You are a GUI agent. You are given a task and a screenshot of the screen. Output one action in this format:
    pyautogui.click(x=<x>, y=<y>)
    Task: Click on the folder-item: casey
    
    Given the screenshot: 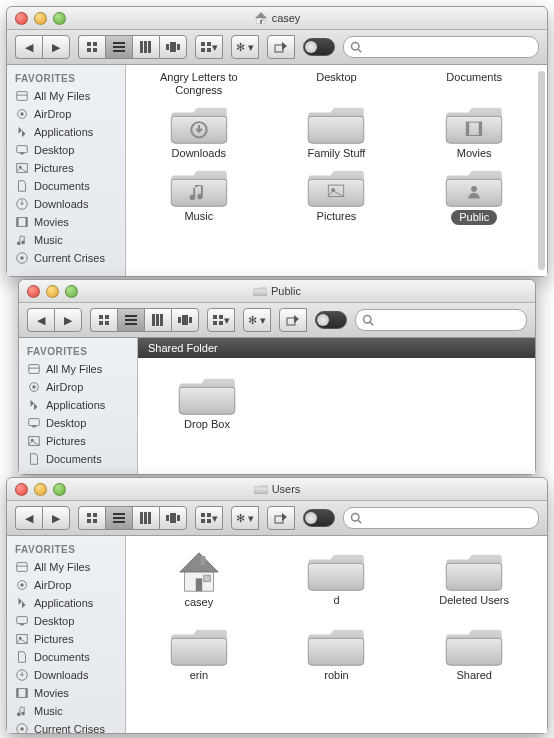 What is the action you would take?
    pyautogui.click(x=199, y=578)
    